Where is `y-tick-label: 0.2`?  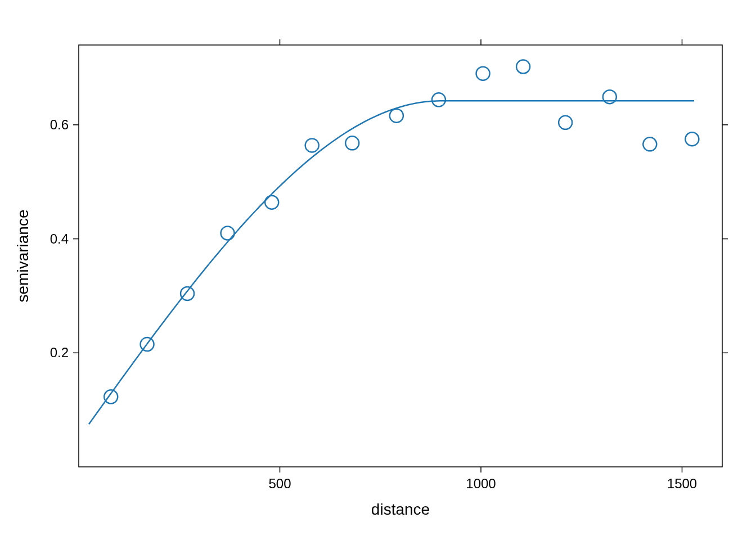 y-tick-label: 0.2 is located at coordinates (60, 352).